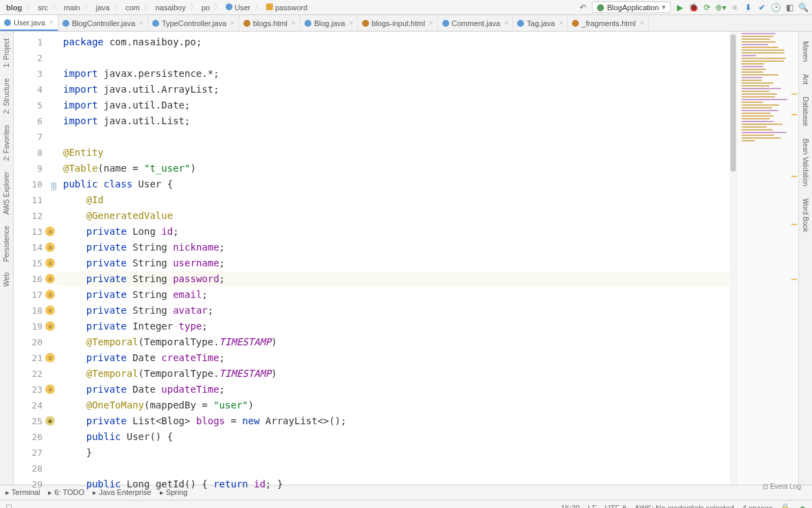 Image resolution: width=812 pixels, height=508 pixels. I want to click on tool-tab: Web, so click(7, 279).